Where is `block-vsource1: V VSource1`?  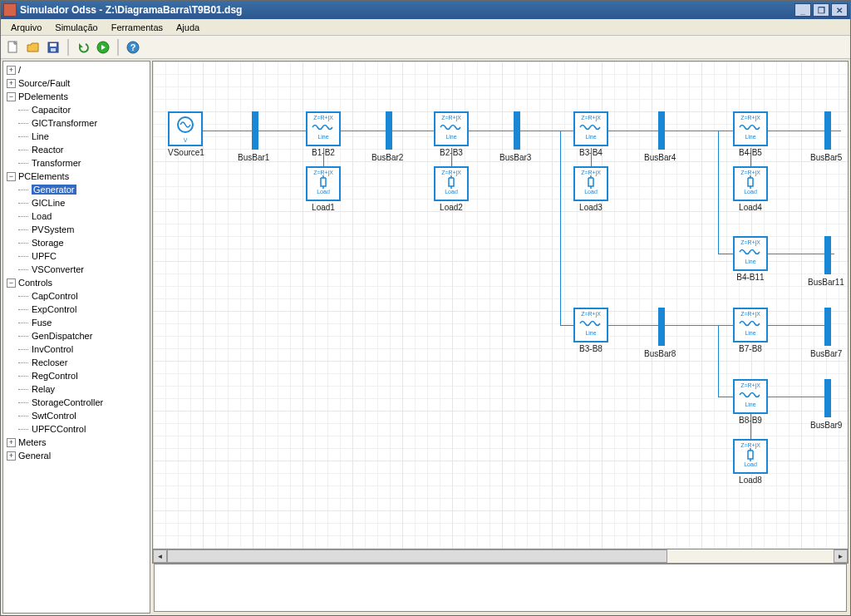
block-vsource1: V VSource1 is located at coordinates (186, 135).